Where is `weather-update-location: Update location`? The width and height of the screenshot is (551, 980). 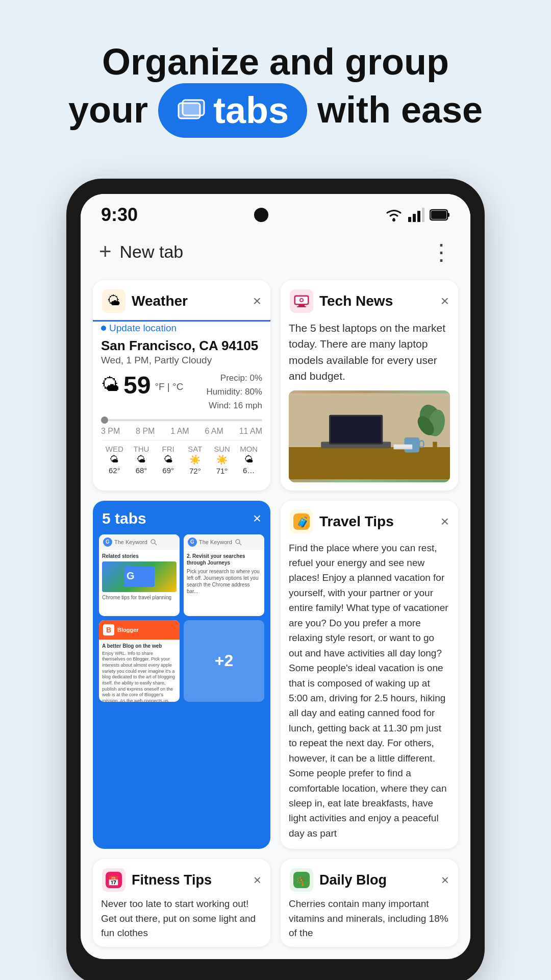 weather-update-location: Update location is located at coordinates (182, 328).